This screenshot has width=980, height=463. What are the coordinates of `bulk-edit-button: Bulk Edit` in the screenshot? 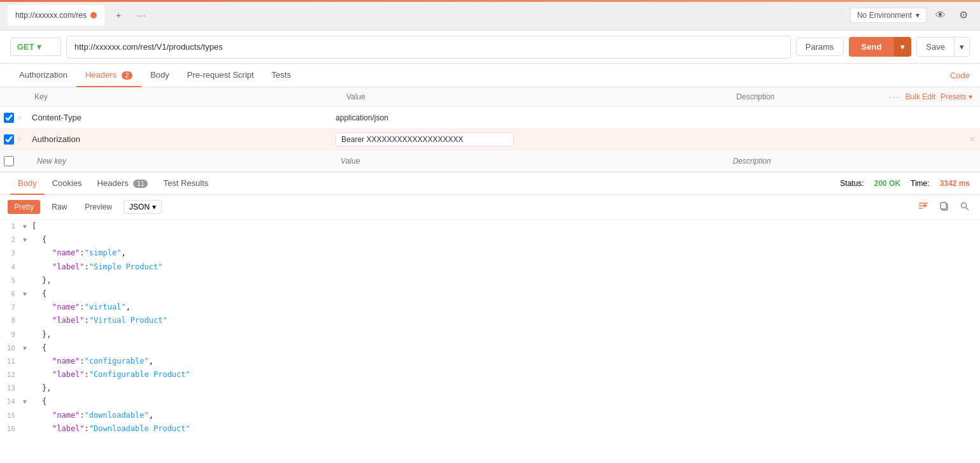 It's located at (921, 97).